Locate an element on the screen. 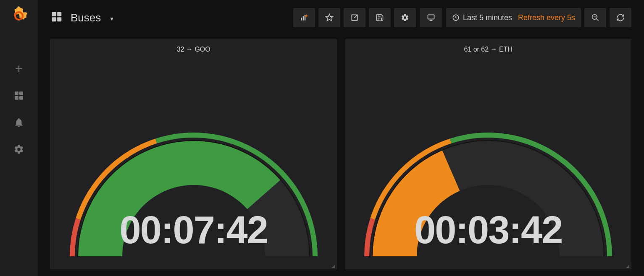 This screenshot has width=644, height=276. zoom-out-button is located at coordinates (595, 18).